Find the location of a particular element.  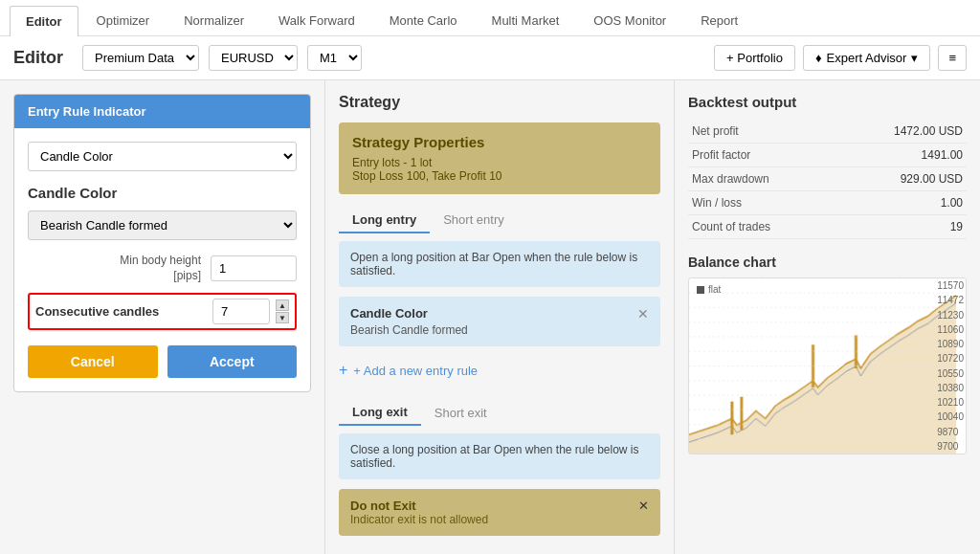

row-value: 19 is located at coordinates (902, 228).